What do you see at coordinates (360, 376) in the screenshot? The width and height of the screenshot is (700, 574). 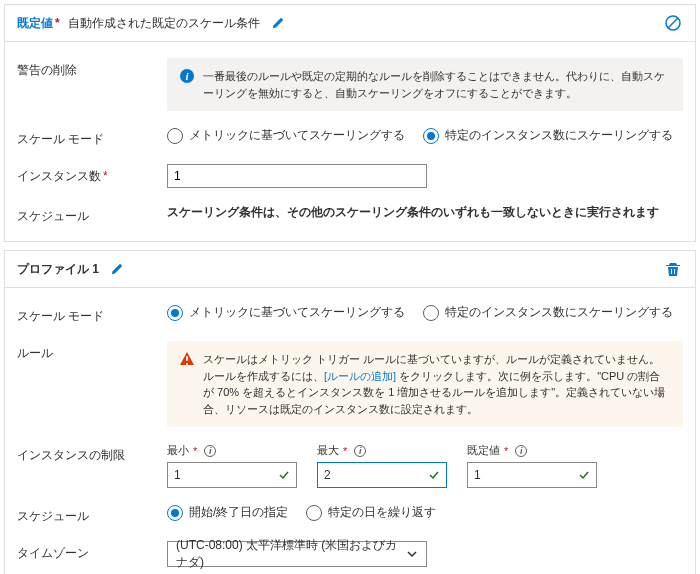 I see `add-rule-link: [ルールの追加]` at bounding box center [360, 376].